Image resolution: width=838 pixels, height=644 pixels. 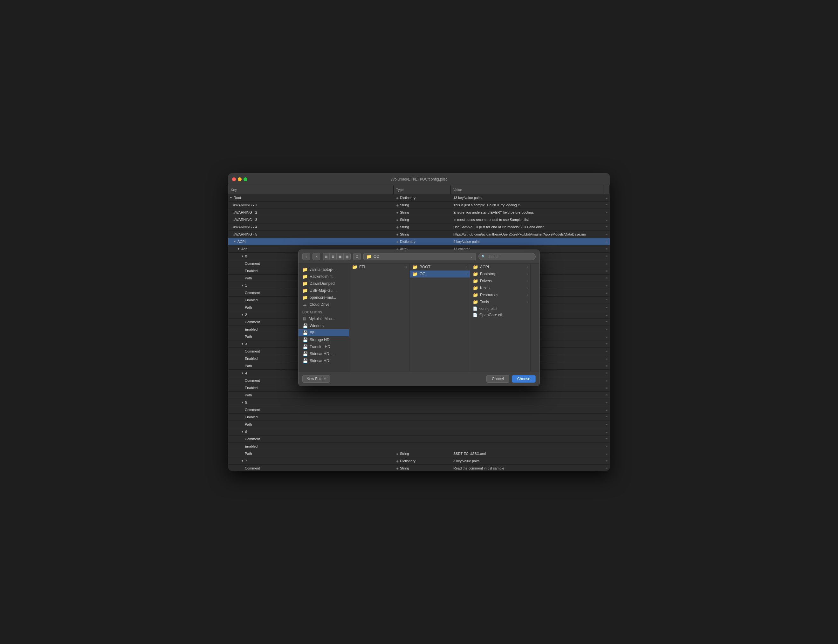 I want to click on table-row: 5 ≡, so click(x=419, y=402).